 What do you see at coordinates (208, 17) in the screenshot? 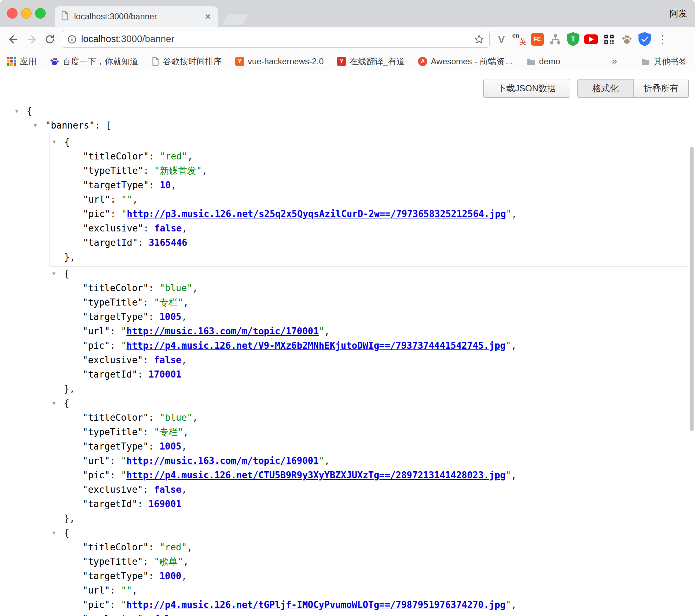
I see `close-tab-icon: ×` at bounding box center [208, 17].